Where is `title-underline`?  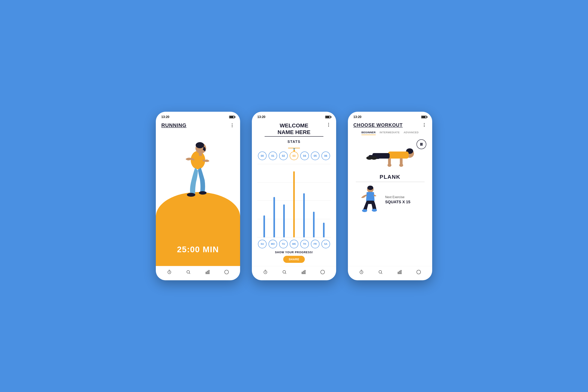 title-underline is located at coordinates (294, 136).